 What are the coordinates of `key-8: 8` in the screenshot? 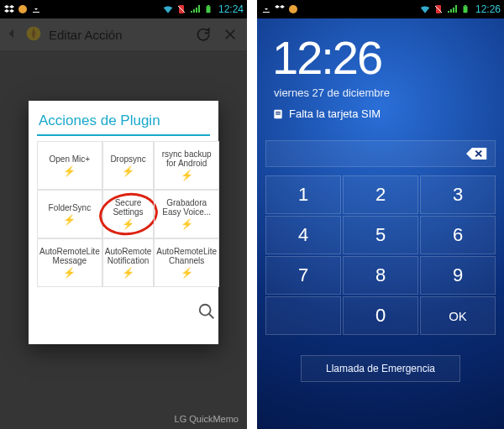 It's located at (381, 275).